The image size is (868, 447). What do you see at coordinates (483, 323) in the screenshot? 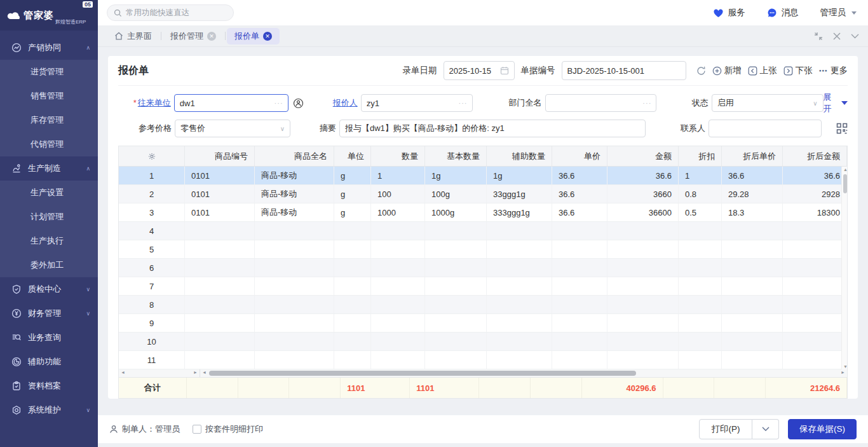
I see `table-row: 9` at bounding box center [483, 323].